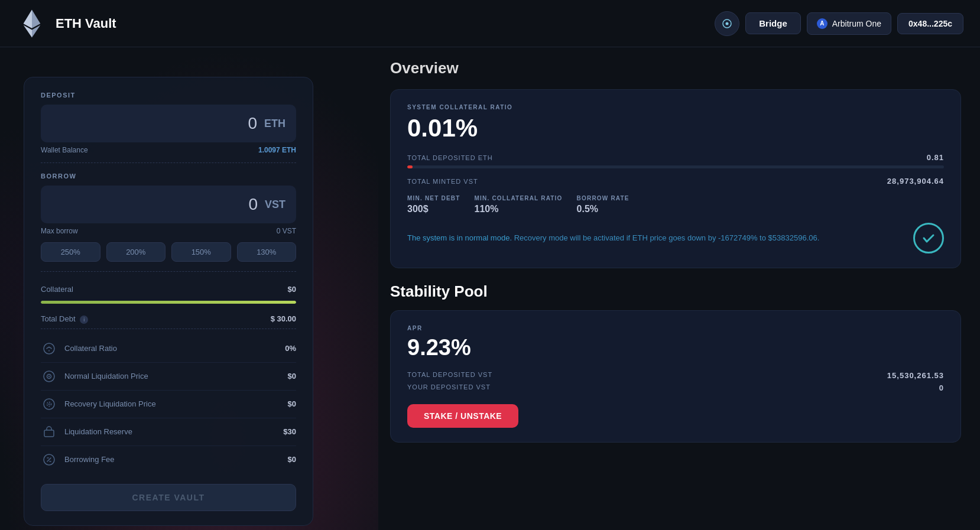 This screenshot has width=980, height=530. I want to click on borrow-rate-col: BORROW RATE 0.5%, so click(603, 204).